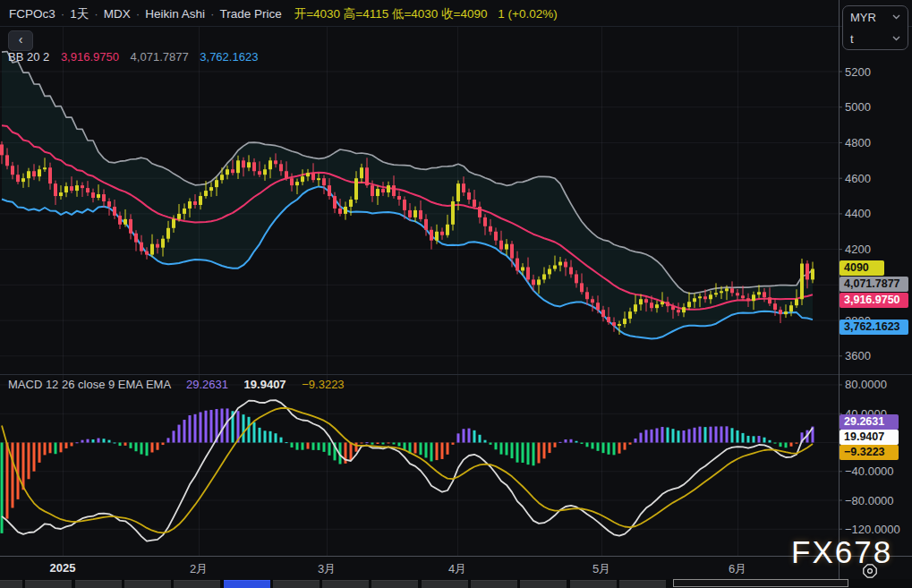 Image resolution: width=912 pixels, height=588 pixels. I want to click on time-tick-label: 2月, so click(199, 569).